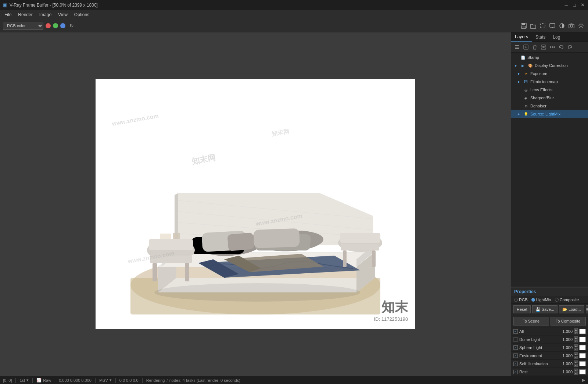  I want to click on reset-button: Reset, so click(522, 309).